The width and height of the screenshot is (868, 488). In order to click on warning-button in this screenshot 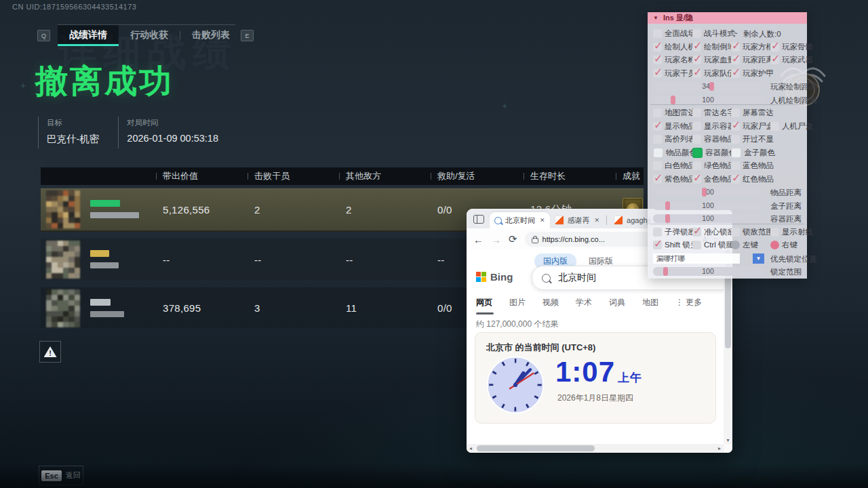, I will do `click(50, 352)`.